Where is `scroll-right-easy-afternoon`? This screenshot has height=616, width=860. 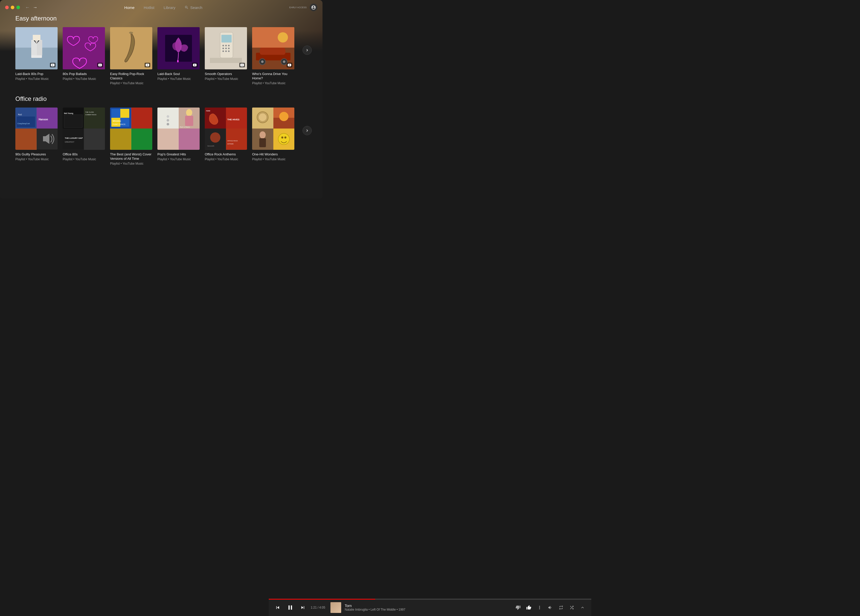 scroll-right-easy-afternoon is located at coordinates (307, 50).